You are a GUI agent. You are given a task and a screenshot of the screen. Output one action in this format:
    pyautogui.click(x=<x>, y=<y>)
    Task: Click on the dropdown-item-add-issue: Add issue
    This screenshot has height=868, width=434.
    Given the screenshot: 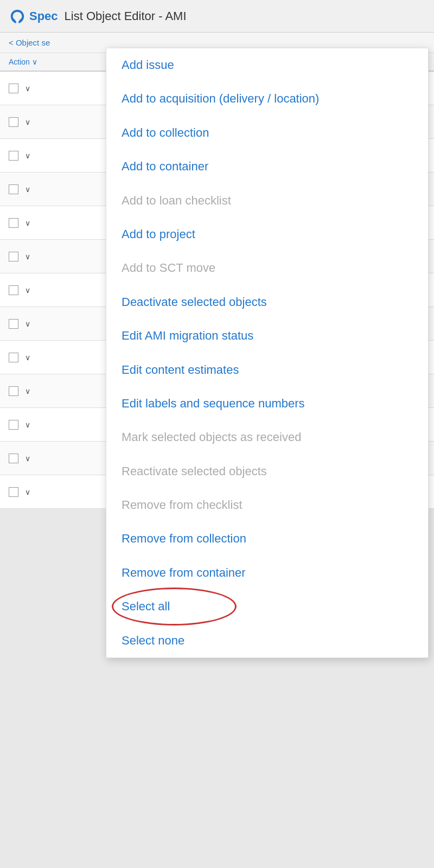 What is the action you would take?
    pyautogui.click(x=267, y=65)
    